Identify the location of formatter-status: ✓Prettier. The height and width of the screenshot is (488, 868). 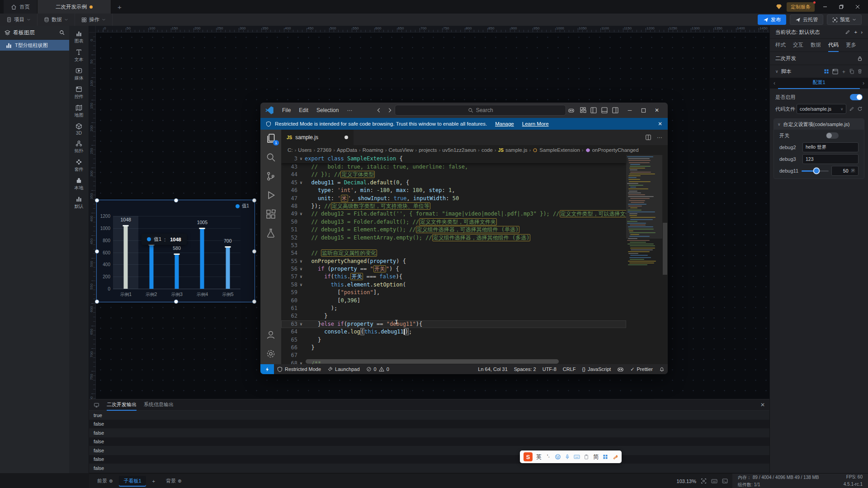
(642, 370).